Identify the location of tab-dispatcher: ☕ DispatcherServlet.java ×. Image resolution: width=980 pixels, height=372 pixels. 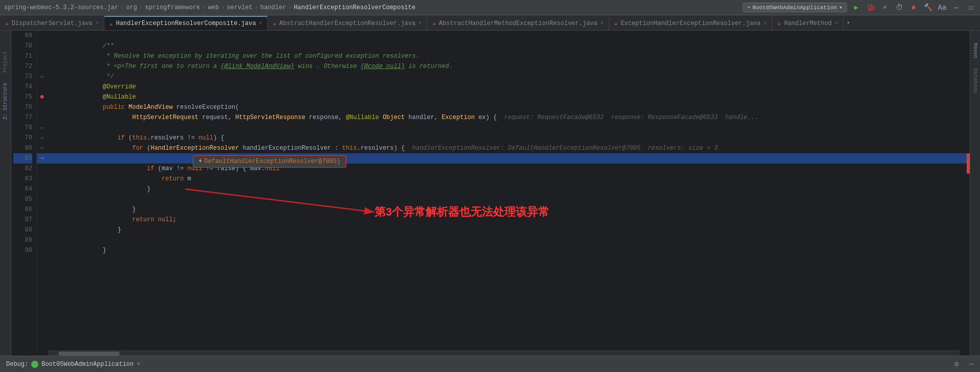
(52, 23).